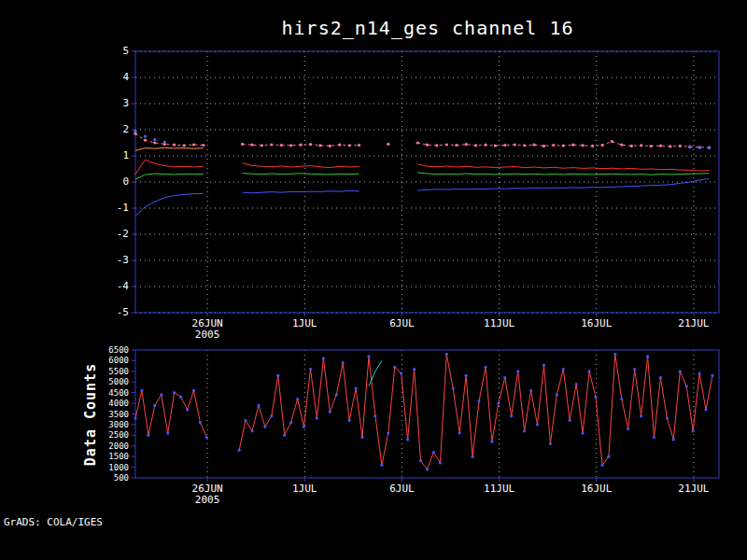  Describe the element at coordinates (119, 360) in the screenshot. I see `svg-text: 6000` at that location.